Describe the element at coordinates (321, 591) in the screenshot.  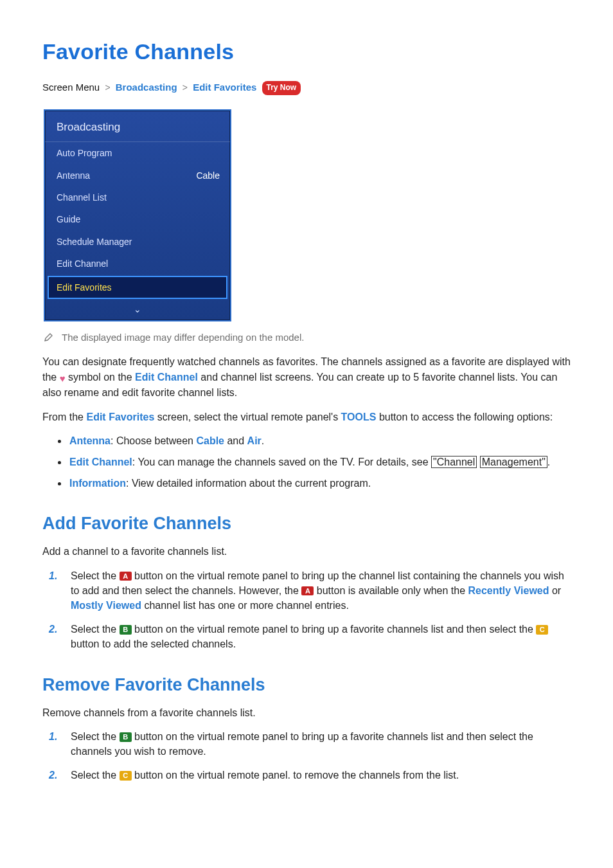
I see `step-item: Select the A button on the virtual remot…` at that location.